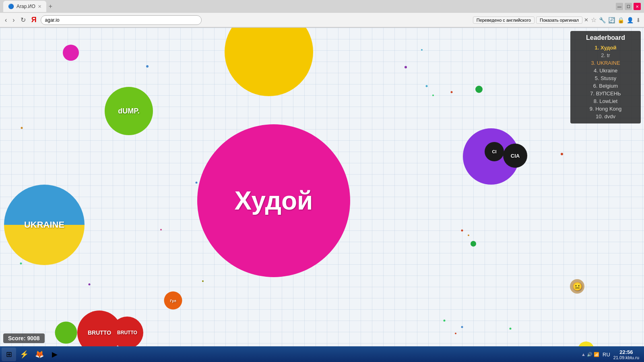  I want to click on taskbar-app3: ▶, so click(55, 354).